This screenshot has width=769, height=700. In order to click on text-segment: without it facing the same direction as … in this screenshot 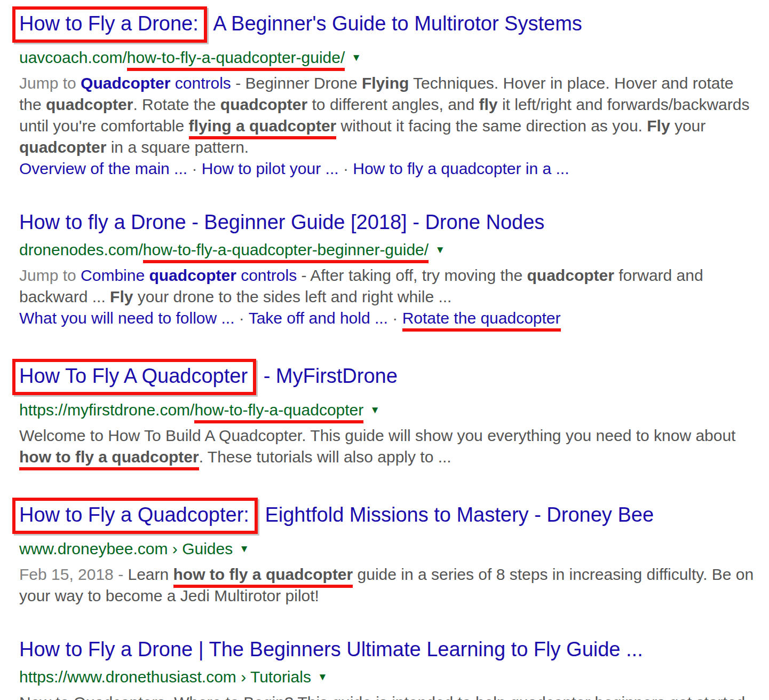, I will do `click(491, 126)`.